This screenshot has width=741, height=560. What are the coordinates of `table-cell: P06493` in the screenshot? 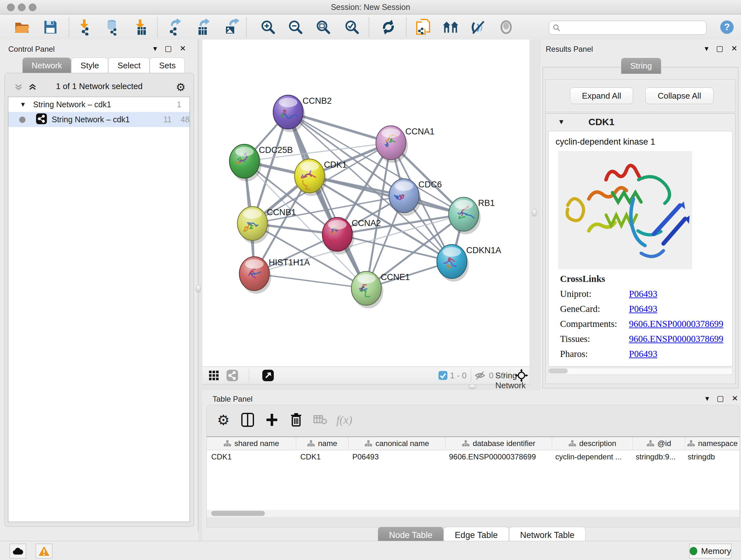 It's located at (396, 457).